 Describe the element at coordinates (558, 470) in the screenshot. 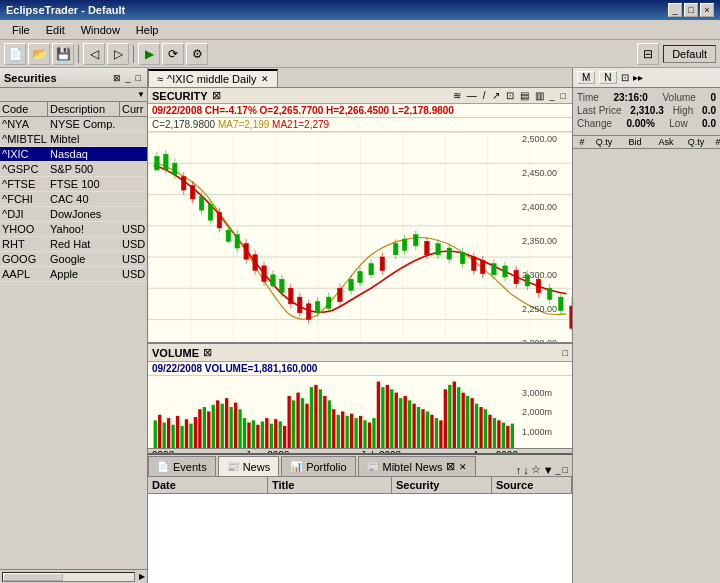

I see `min-btn: _` at that location.